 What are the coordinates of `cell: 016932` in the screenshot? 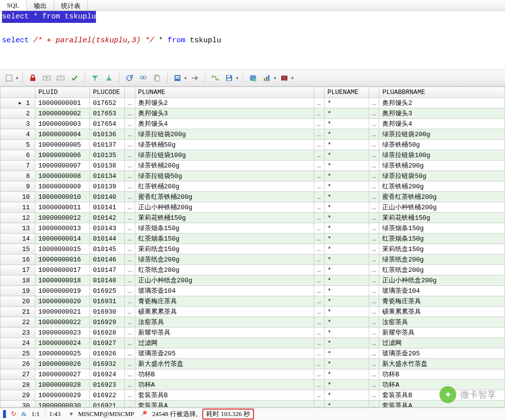 It's located at (107, 364).